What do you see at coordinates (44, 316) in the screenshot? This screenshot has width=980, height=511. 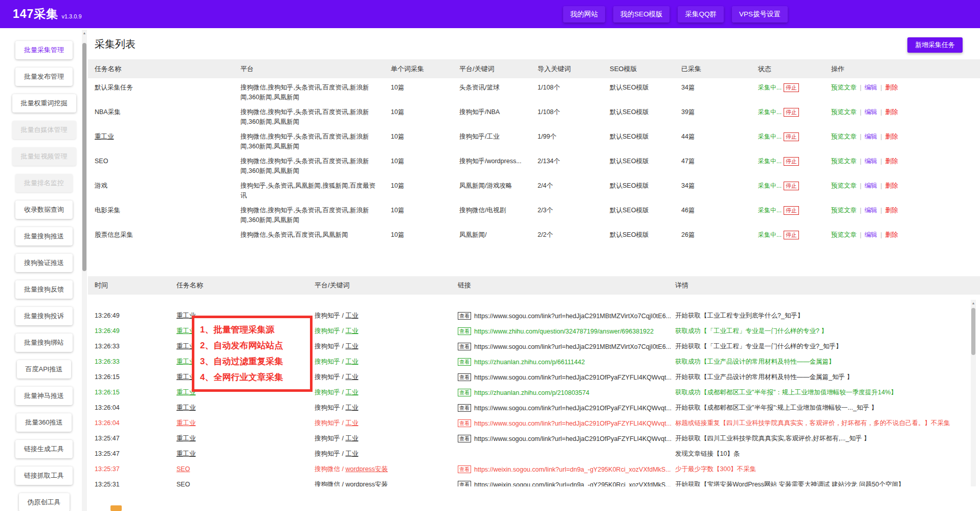 I see `sidebar-item: 批量搜狗投诉` at bounding box center [44, 316].